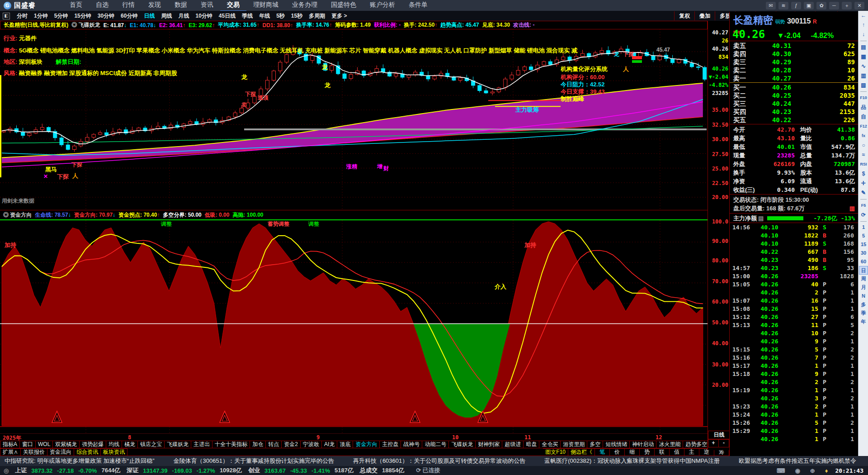  Describe the element at coordinates (794, 70) in the screenshot. I see `ask-row: 卖二40.2810` at that location.